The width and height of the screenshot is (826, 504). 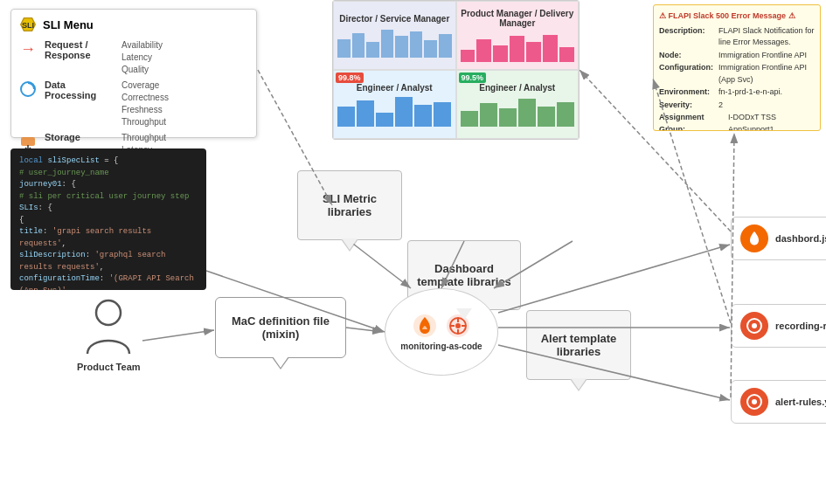 What do you see at coordinates (68, 24) in the screenshot?
I see `sli-menu-label: SLI Menu` at bounding box center [68, 24].